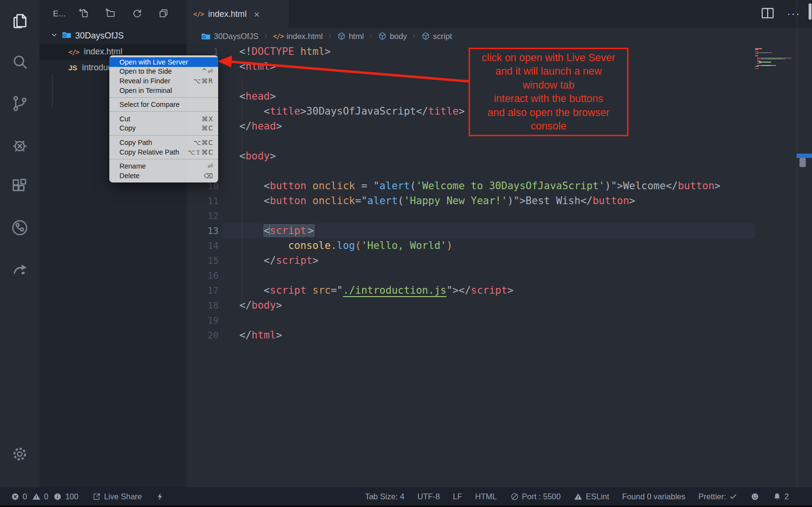 This screenshot has width=812, height=507. Describe the element at coordinates (20, 269) in the screenshot. I see `activity-live-share` at that location.